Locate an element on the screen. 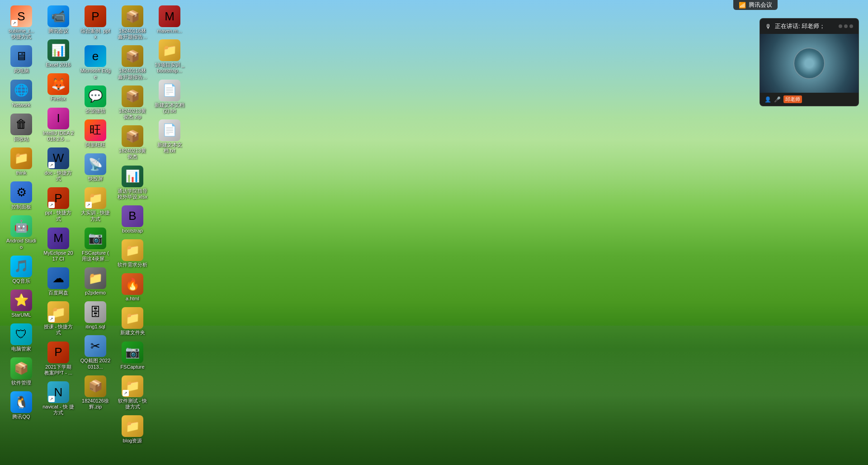  shortcut-arrow-word: ↗ is located at coordinates (52, 165).